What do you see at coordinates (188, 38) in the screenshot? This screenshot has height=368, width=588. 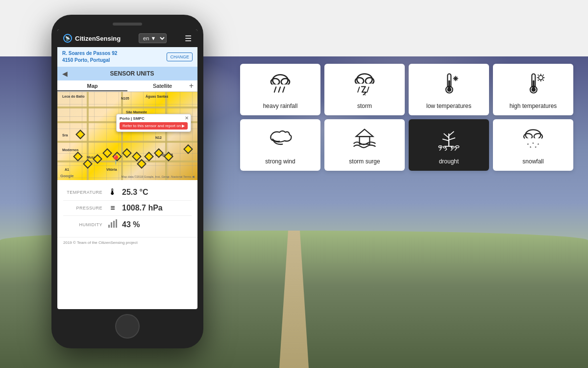 I see `hamburger-menu: ☰` at bounding box center [188, 38].